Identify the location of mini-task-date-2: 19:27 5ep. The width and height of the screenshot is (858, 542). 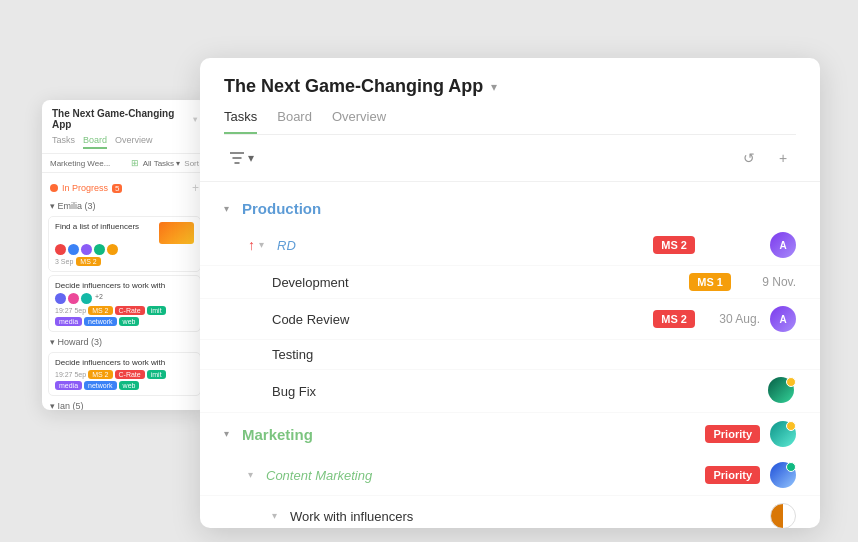
(70, 310).